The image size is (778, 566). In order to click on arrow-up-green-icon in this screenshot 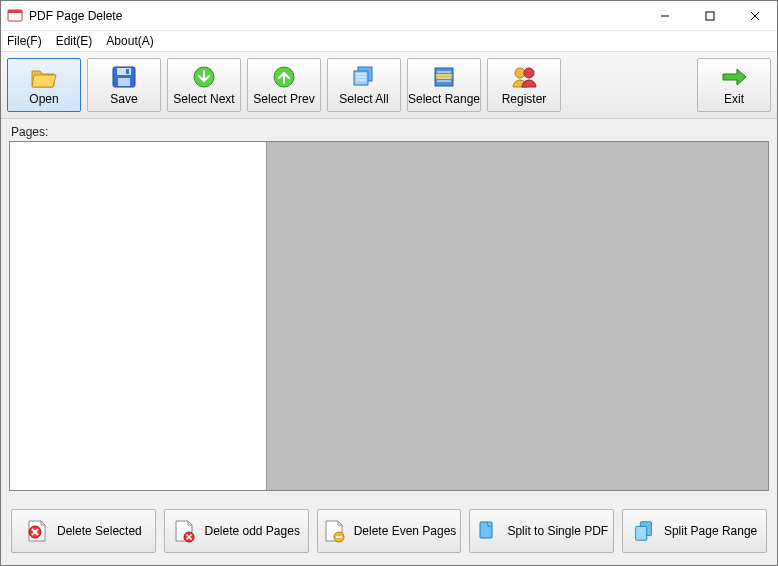, I will do `click(284, 77)`.